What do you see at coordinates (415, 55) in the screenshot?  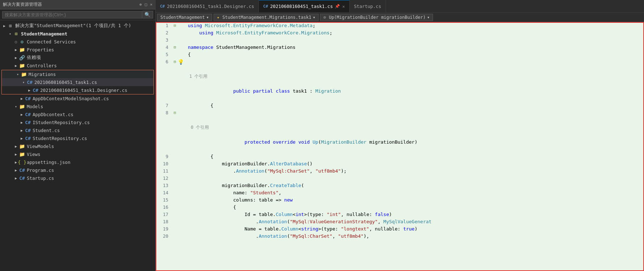 I see `line-code-5: {` at bounding box center [415, 55].